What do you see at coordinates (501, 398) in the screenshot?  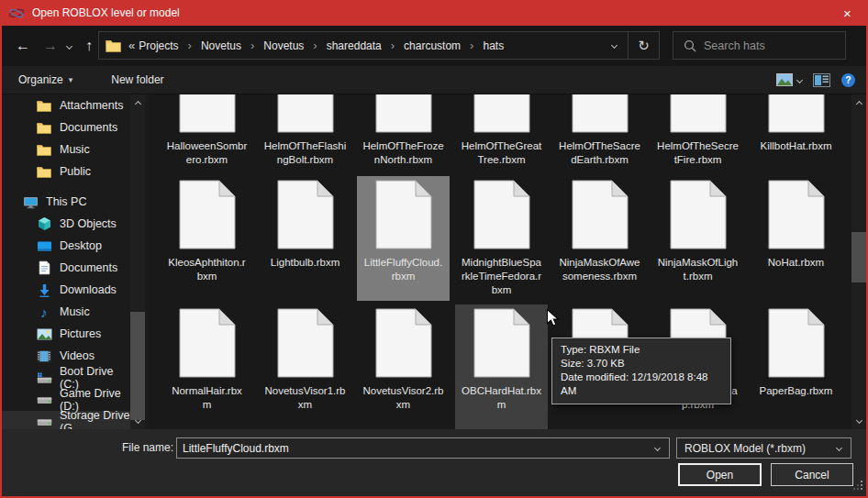 I see `file-label: OBCHardHat.rbxm` at bounding box center [501, 398].